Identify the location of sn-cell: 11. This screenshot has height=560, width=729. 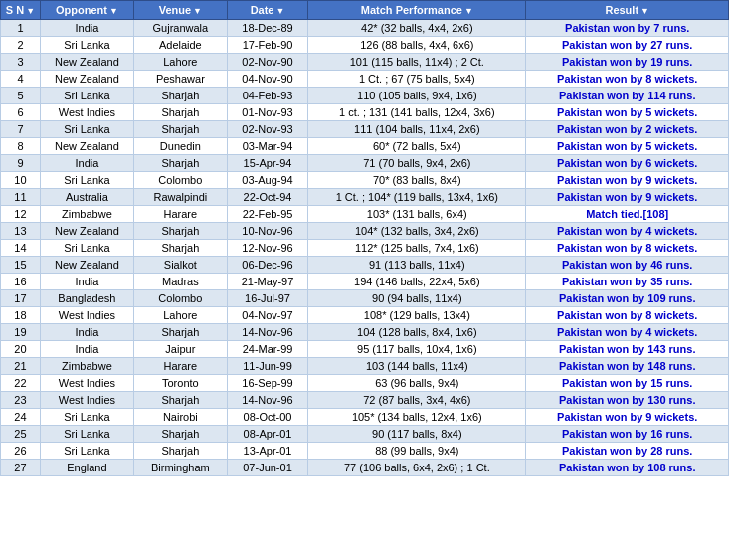
(21, 197).